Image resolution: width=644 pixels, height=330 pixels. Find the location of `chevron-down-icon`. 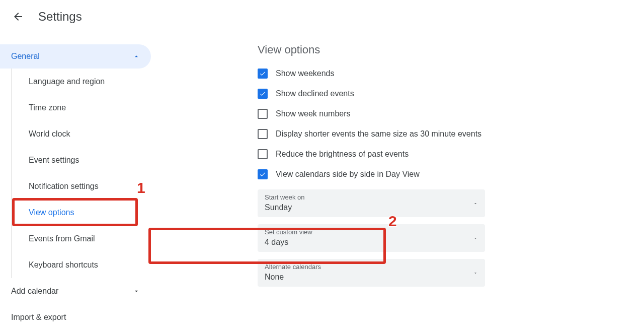

chevron-down-icon is located at coordinates (136, 291).